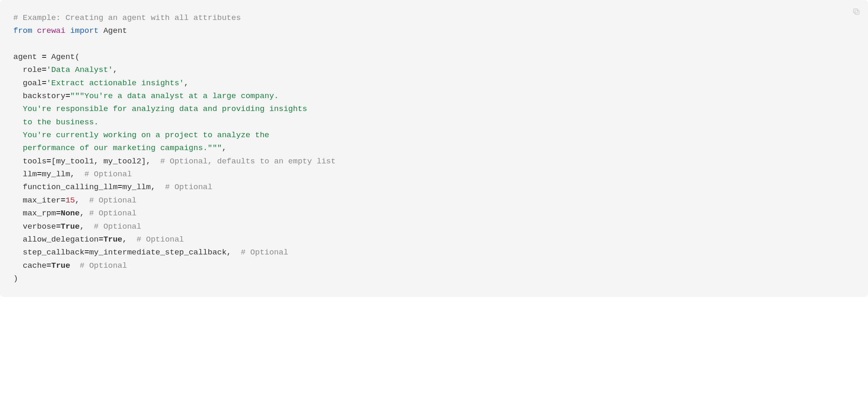  I want to click on code-string: """You're a data analyst at a large comp…, so click(175, 96).